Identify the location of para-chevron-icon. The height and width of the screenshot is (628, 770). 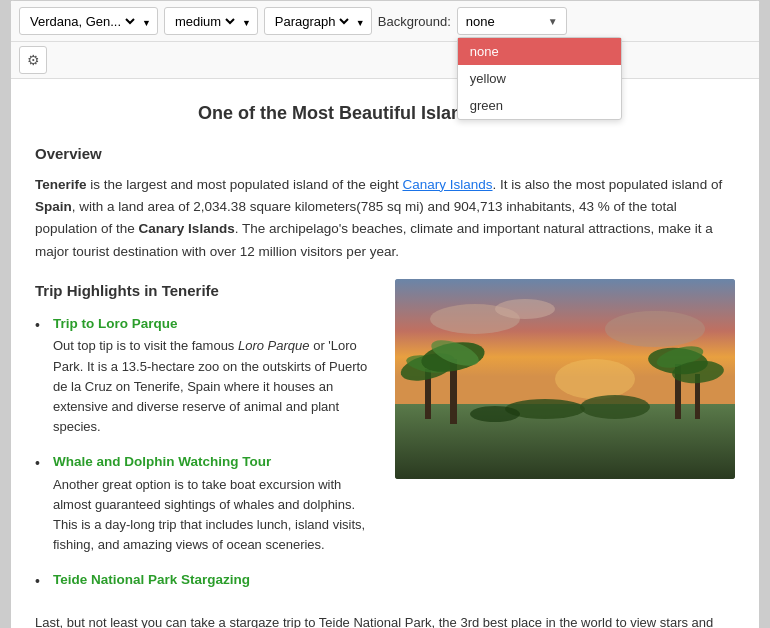
(360, 22).